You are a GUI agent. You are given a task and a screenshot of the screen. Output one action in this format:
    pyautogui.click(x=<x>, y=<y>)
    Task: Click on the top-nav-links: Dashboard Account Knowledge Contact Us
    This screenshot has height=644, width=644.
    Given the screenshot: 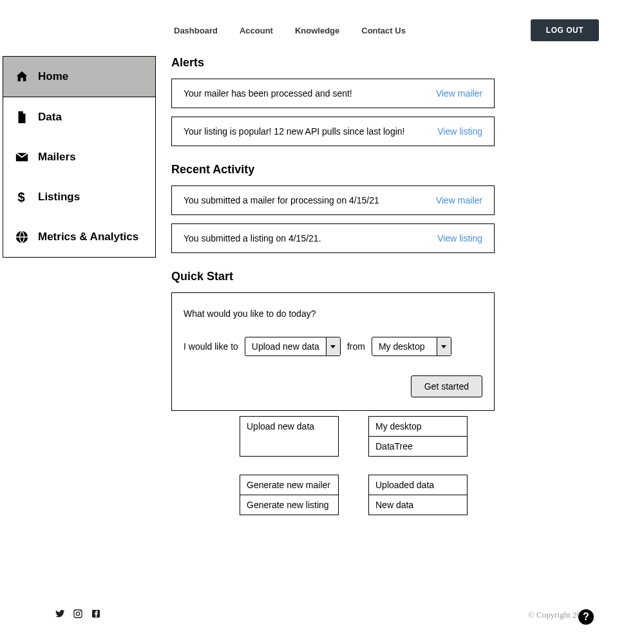 What is the action you would take?
    pyautogui.click(x=290, y=31)
    